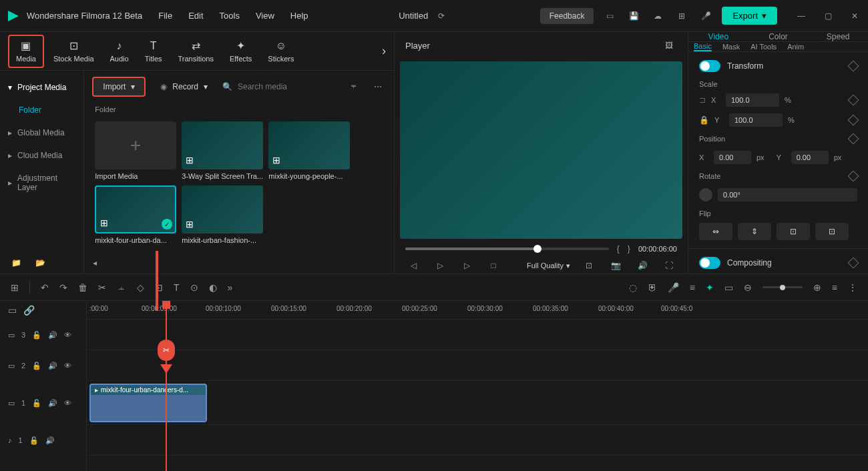 This screenshot has height=471, width=868. What do you see at coordinates (309, 151) in the screenshot?
I see `media-item: ⊞ mixkit-young-people-...` at bounding box center [309, 151].